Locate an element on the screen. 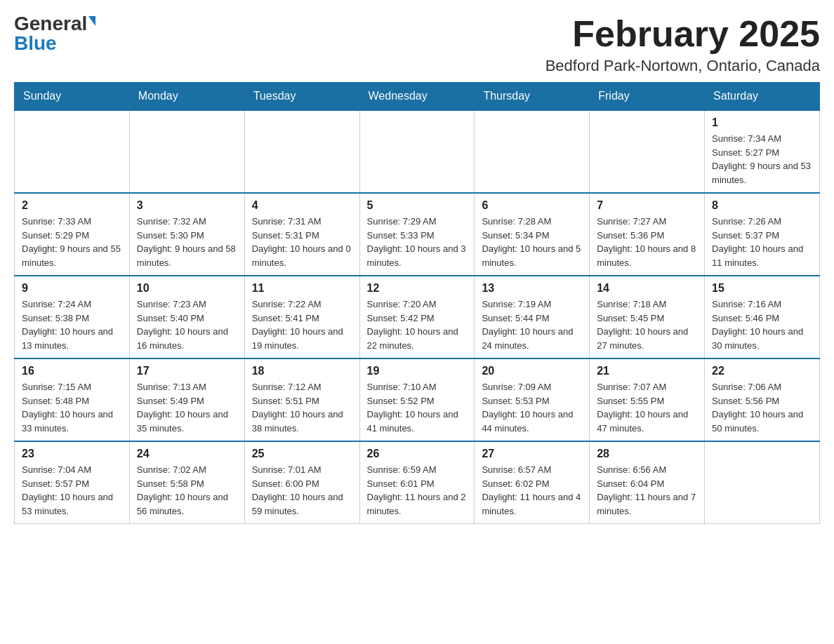 The width and height of the screenshot is (834, 644). day-number: 9 is located at coordinates (72, 288).